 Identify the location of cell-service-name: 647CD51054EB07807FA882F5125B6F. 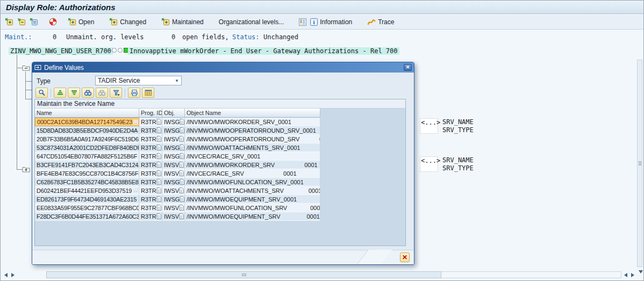
(87, 156).